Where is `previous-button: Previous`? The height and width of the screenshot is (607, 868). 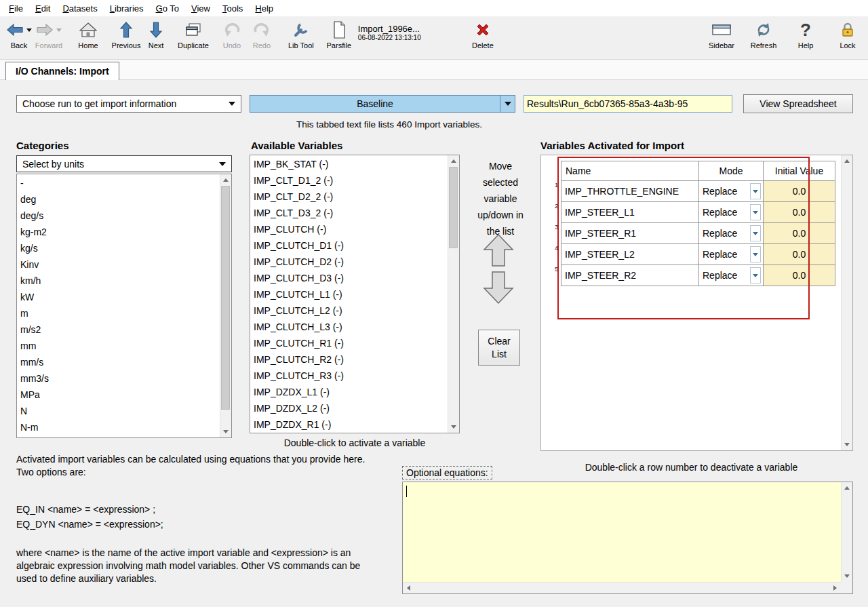 previous-button: Previous is located at coordinates (126, 34).